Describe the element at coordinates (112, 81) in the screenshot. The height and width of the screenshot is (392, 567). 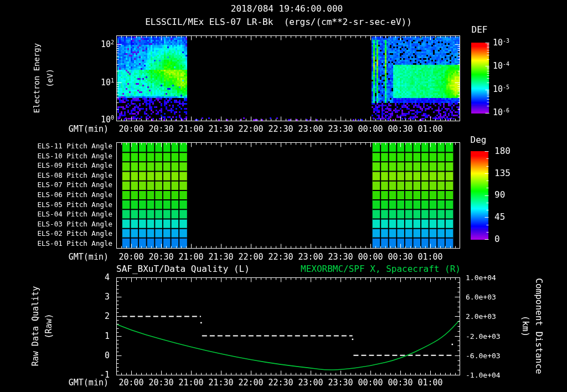
I see `energy-tick-label-exponent: 1` at that location.